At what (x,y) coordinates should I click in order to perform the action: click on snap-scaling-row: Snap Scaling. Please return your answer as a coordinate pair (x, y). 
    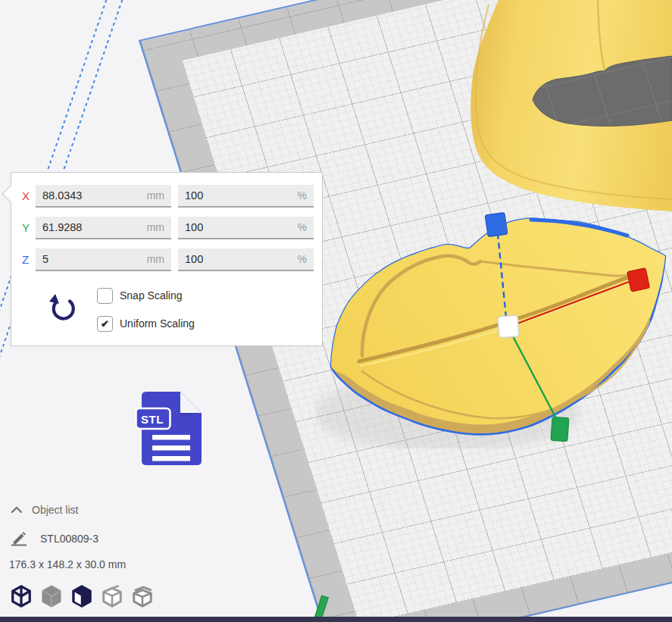
    Looking at the image, I should click on (139, 295).